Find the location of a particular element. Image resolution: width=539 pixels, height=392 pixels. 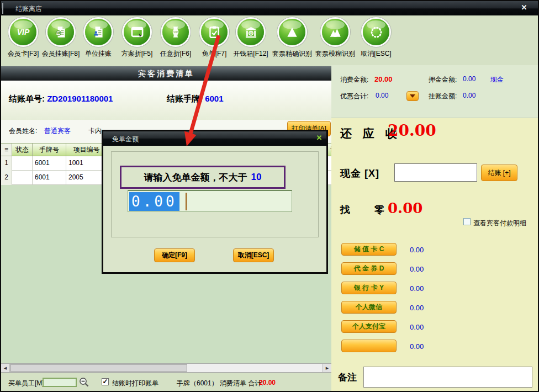

summary-text: 手牌（6001） 消费清单 合计: is located at coordinates (220, 383).